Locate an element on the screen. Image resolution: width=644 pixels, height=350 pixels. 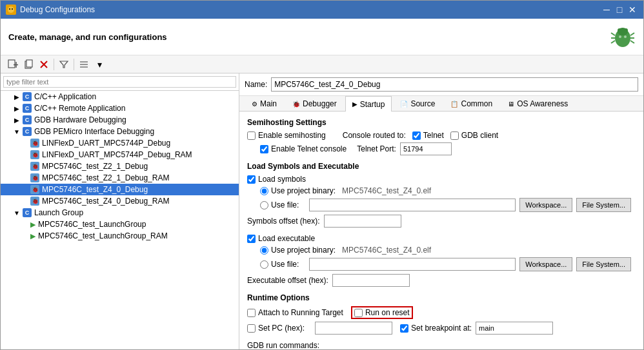
exec-offset-input is located at coordinates (371, 280).